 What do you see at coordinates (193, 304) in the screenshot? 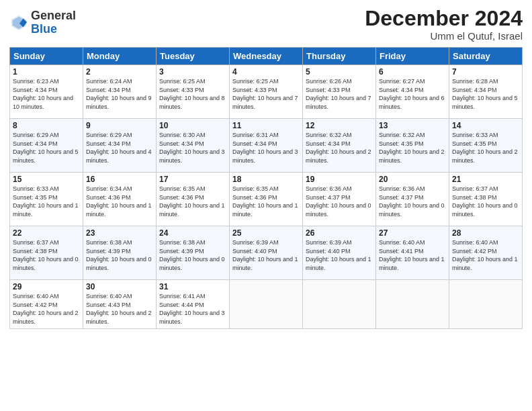
I see `calendar-cell: 31Sunrise: 6:41 AMSunset: 4:44 PMDayligh…` at bounding box center [193, 304].